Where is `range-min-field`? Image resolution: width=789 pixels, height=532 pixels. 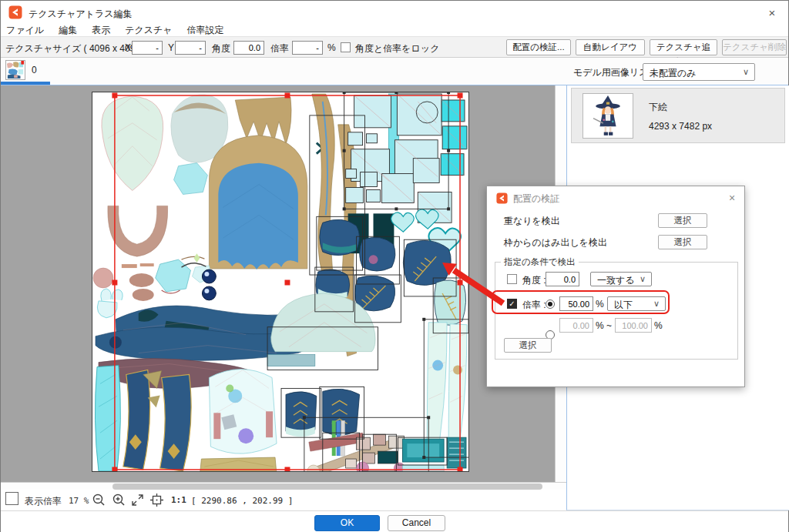
range-min-field is located at coordinates (576, 325).